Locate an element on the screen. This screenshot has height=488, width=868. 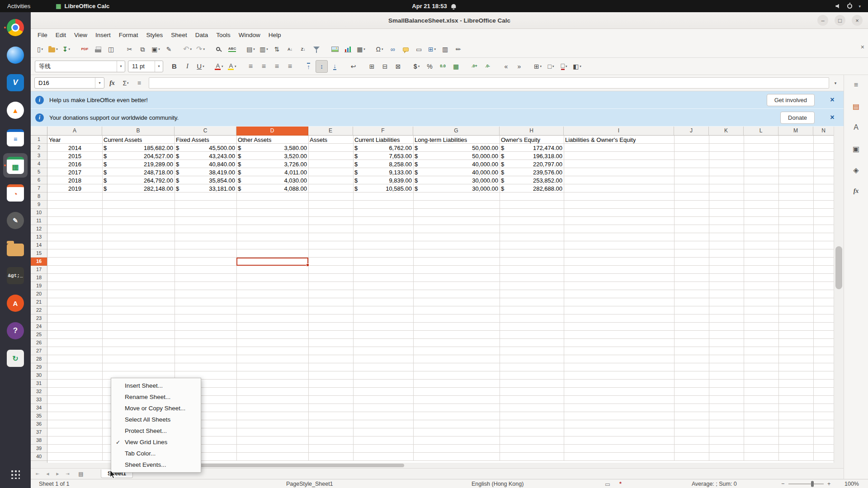
split-window-button: ▥ is located at coordinates (445, 49).